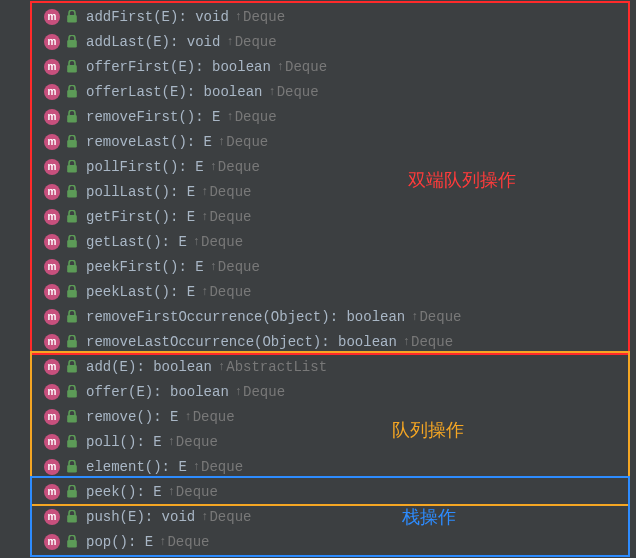 The image size is (636, 558). What do you see at coordinates (242, 342) in the screenshot?
I see `method-signature: removeLastOccurrence(Object): boolean` at bounding box center [242, 342].